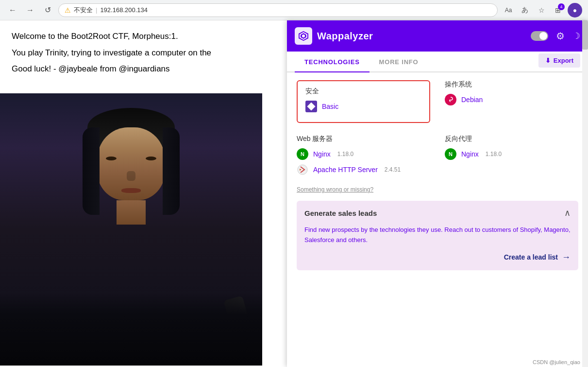 The height and width of the screenshot is (367, 588). I want to click on something-wrong-link: Something wrong or missing?, so click(437, 190).